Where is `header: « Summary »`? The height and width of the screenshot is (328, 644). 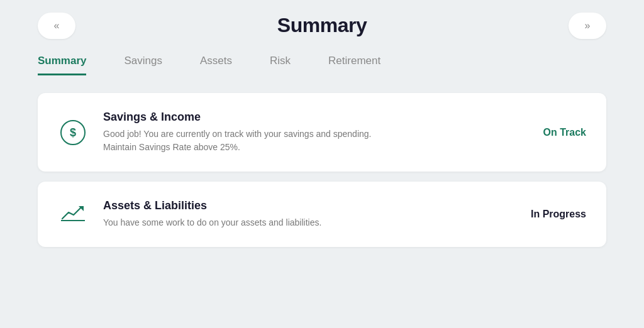
header: « Summary » is located at coordinates (322, 24).